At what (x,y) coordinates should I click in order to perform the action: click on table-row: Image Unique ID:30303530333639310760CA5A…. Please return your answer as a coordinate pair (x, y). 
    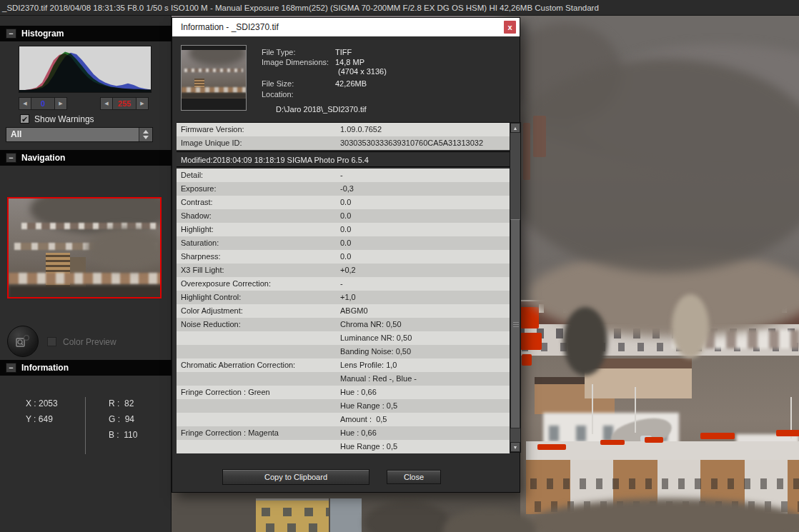
    Looking at the image, I should click on (343, 143).